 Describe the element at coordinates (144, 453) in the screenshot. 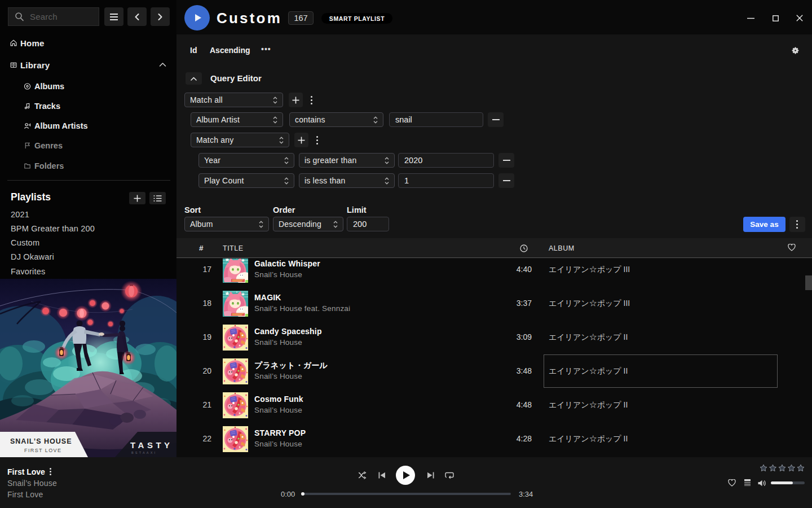

I see `svg-text: BSTAAXI` at that location.